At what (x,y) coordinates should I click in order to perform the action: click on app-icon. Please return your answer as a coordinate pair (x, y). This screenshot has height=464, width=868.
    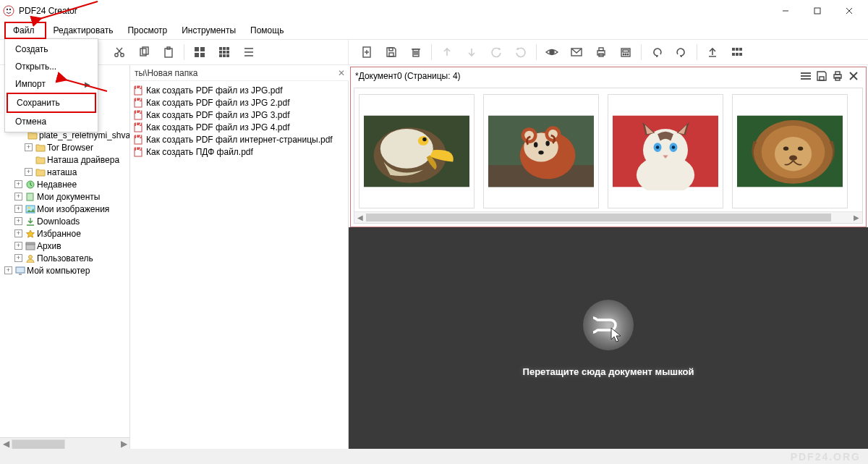
    Looking at the image, I should click on (9, 11).